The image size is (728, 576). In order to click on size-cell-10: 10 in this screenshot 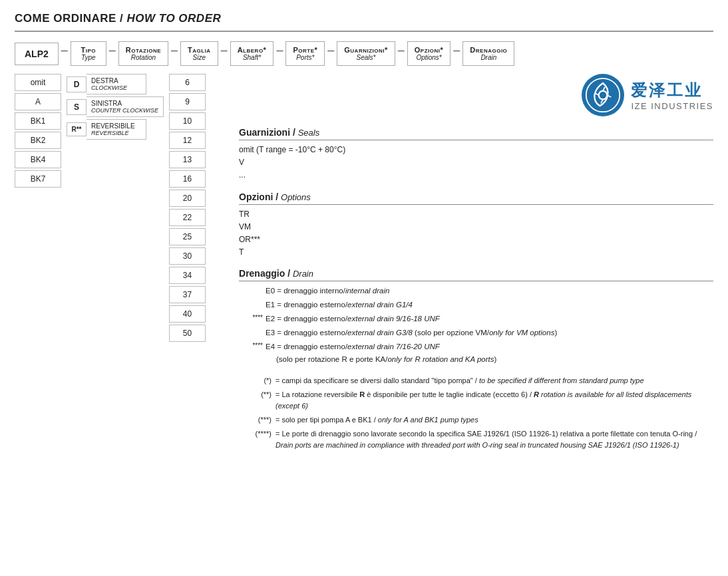, I will do `click(188, 121)`.